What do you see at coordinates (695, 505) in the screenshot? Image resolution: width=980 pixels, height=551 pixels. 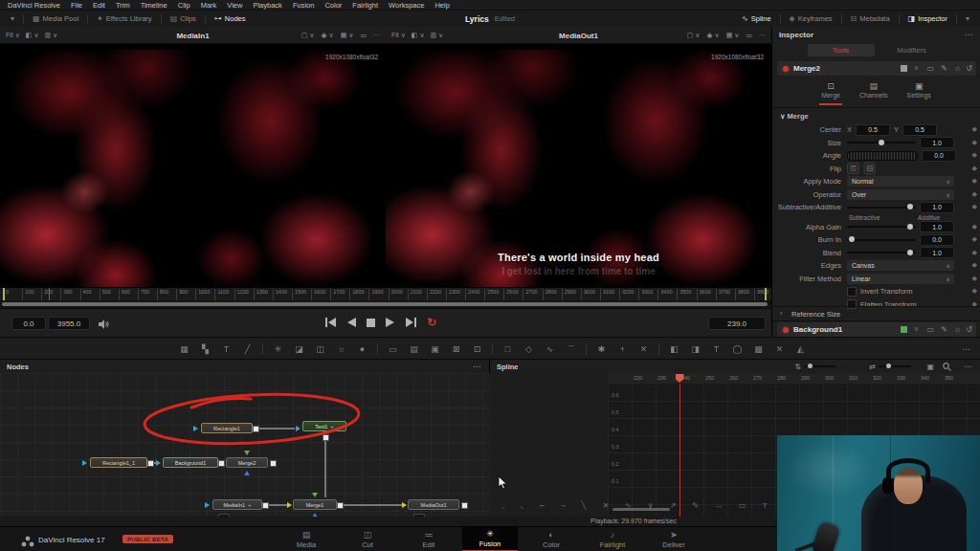 I see `spline-tool-icon-9: ✎` at bounding box center [695, 505].